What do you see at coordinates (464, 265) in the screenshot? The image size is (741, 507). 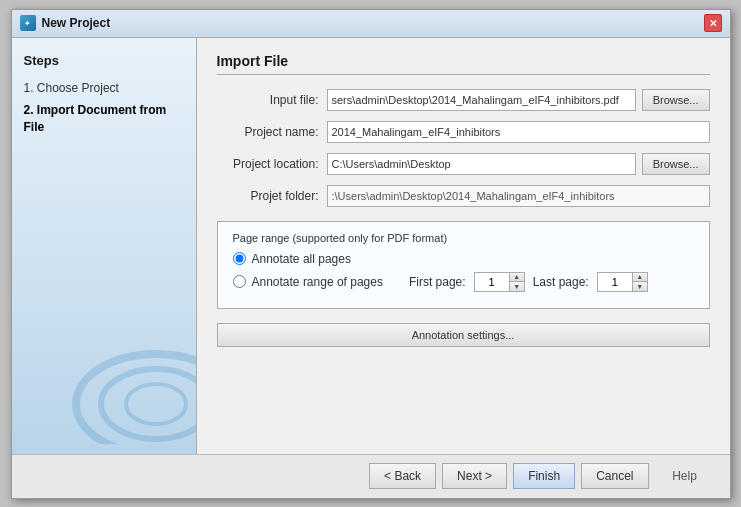 I see `page-range-box: Page range (supported only for PDF forma…` at bounding box center [464, 265].